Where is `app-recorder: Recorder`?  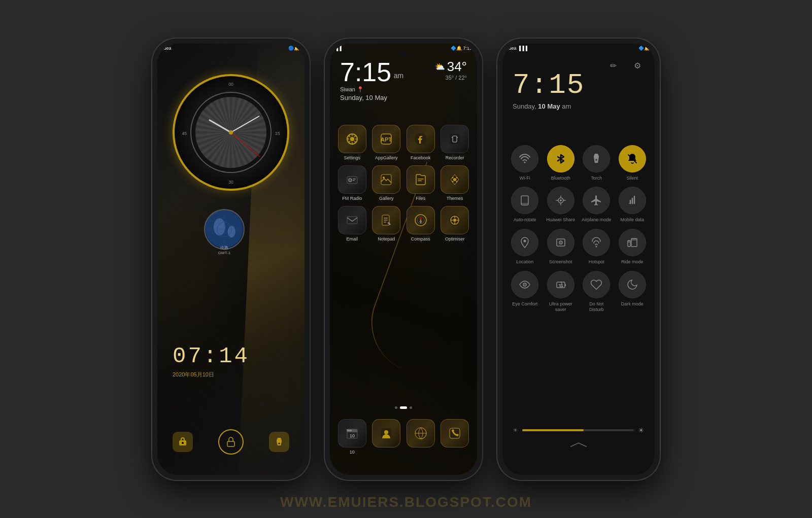
app-recorder: Recorder is located at coordinates (455, 143).